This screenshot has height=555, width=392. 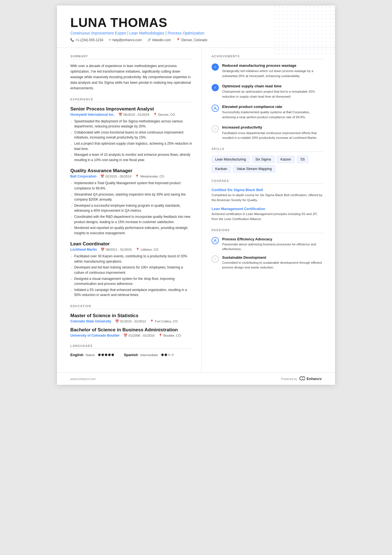 I want to click on summary-text: With over a decade of experience in lean…, so click(x=131, y=77).